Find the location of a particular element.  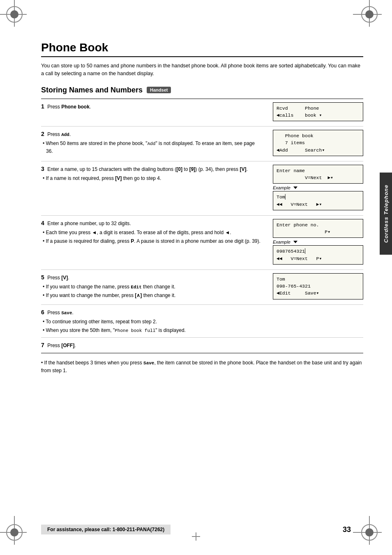

step-3-example-label: Example is located at coordinates (318, 188).